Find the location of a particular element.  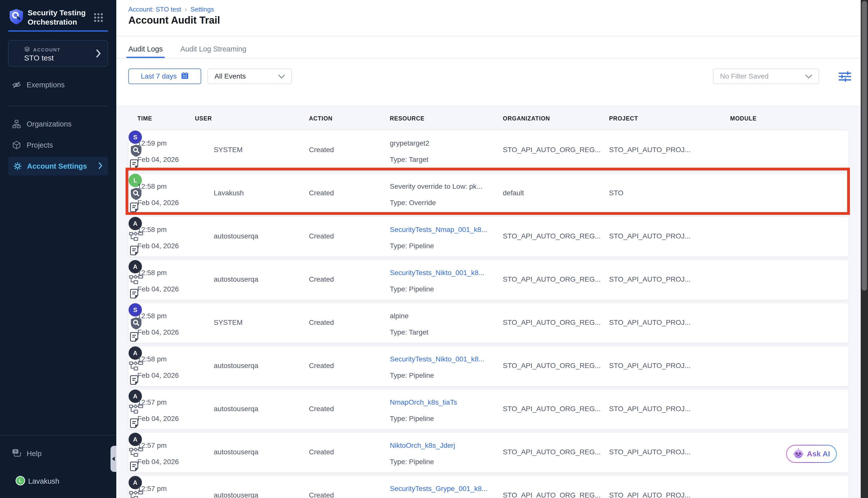

time-cell: 12:59 pm Feb 04, 2026 is located at coordinates (158, 152).